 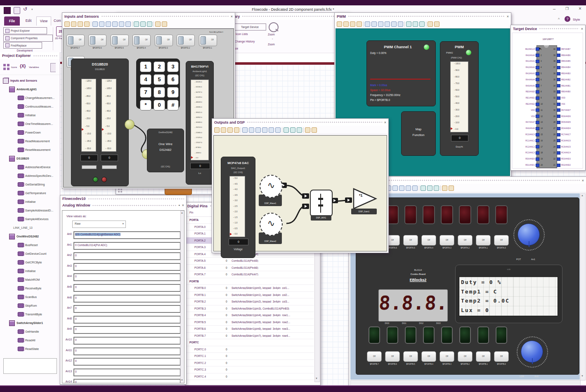 I want to click on pin-name-left: RC1/ANC1, so click(x=525, y=141).